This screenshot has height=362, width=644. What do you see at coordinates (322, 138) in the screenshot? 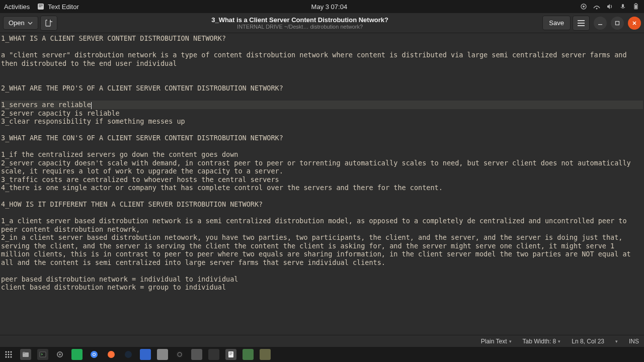
I see `editor-line: 3_WHAT ARE THE CON'S OF A CLIENT SERVER …` at bounding box center [322, 138].